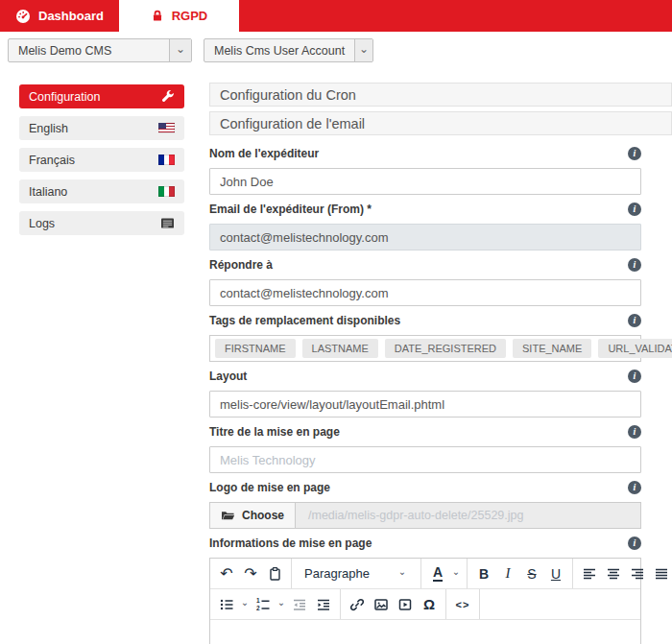  What do you see at coordinates (425, 404) in the screenshot?
I see `layout-input` at bounding box center [425, 404].